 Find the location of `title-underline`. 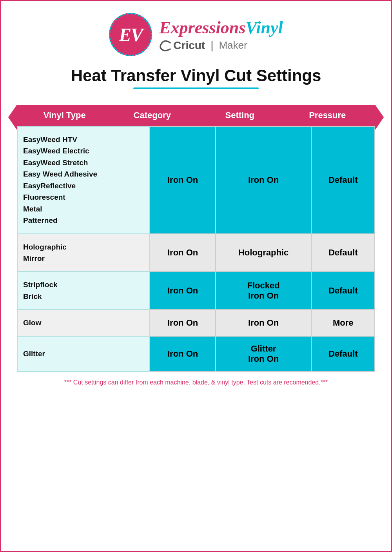

title-underline is located at coordinates (196, 88).